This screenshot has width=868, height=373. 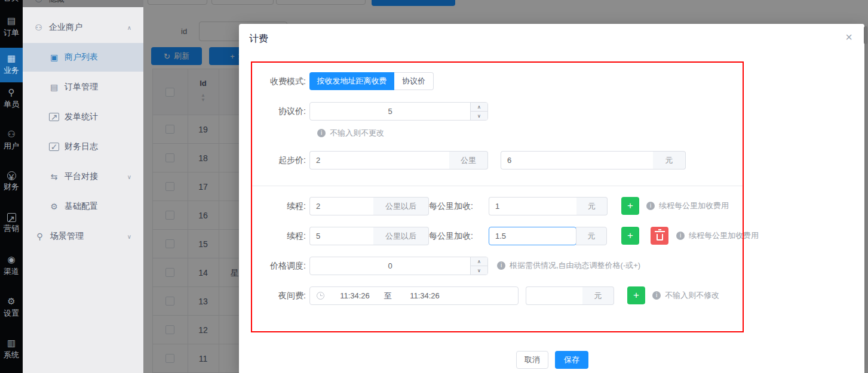 I want to click on sidebar: ⚇ 隐藏 ⚇ 企业商户 ∧ ▣ 商户列表 ▤ 订单管理 ↗ 发单统计 ✓ 财务日…, so click(x=83, y=186).